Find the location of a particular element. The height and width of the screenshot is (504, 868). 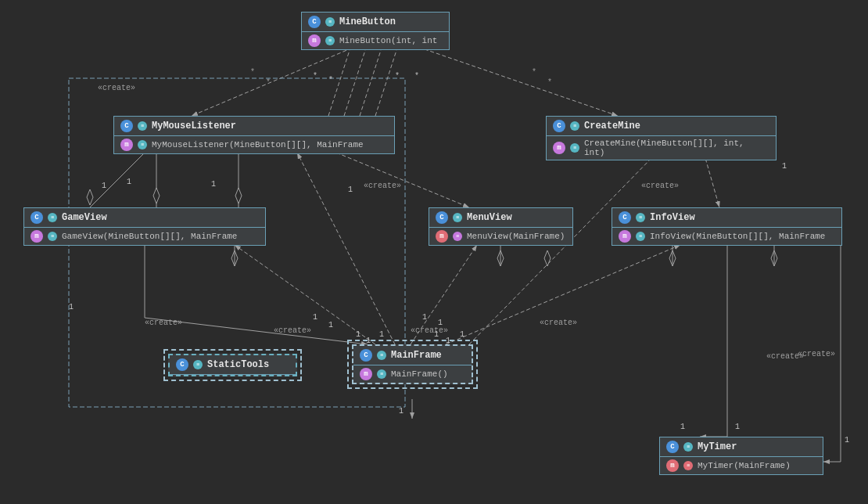

method-menuview: m ≡ MenuView(MainFrame) is located at coordinates (500, 236).